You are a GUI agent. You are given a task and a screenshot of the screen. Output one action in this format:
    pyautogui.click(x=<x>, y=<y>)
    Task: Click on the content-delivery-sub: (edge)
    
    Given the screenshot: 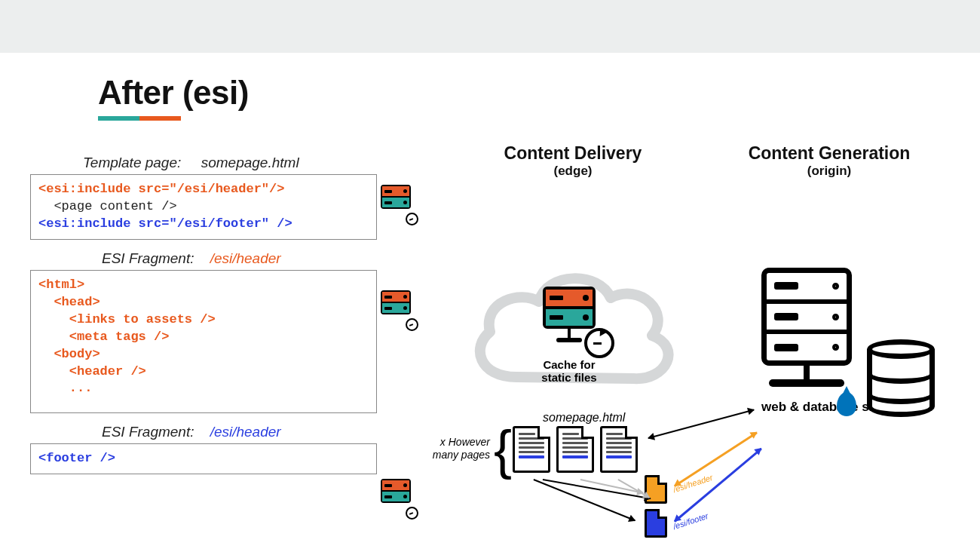 What is the action you would take?
    pyautogui.click(x=573, y=171)
    